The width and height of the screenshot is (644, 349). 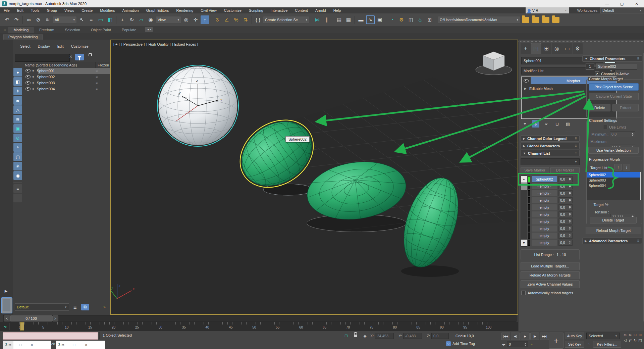 I want to click on save-marker-button: Save Marker, so click(x=535, y=170).